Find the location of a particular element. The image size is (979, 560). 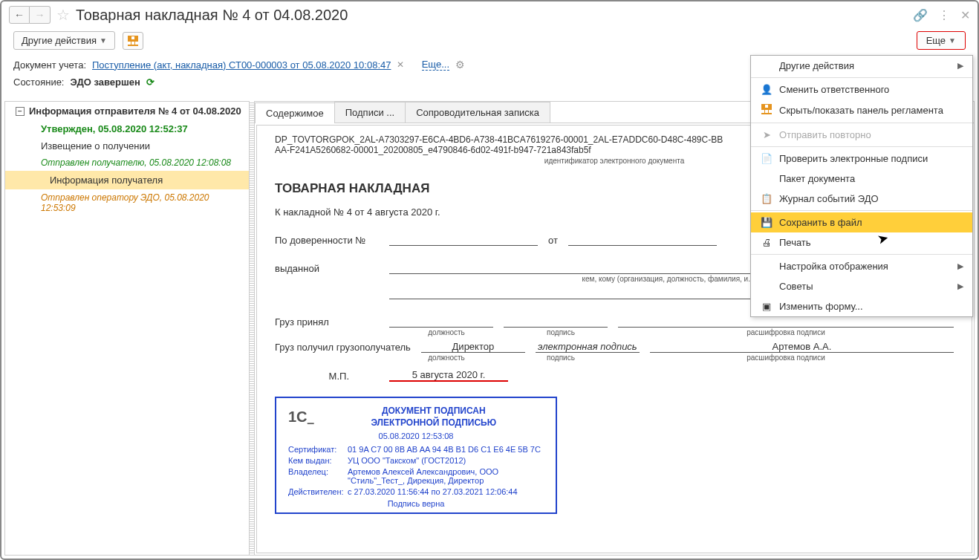

tree-recipient-status: Отправлен оператору ЭДО, 05.08.2020 12:5… is located at coordinates (142, 203).